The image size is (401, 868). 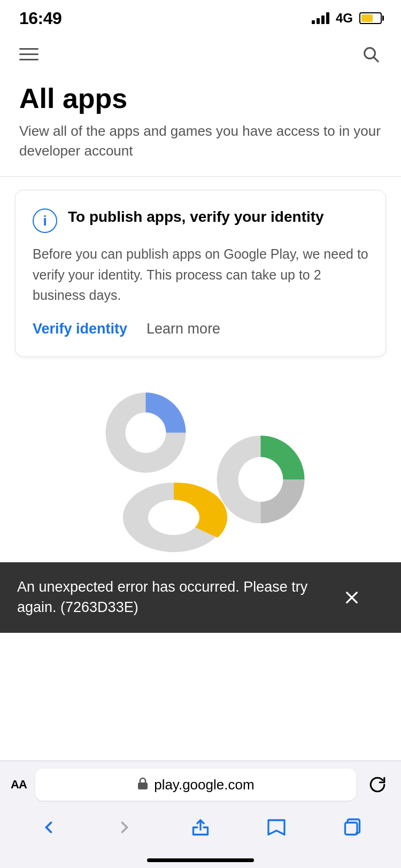 What do you see at coordinates (29, 55) in the screenshot?
I see `menu-icon` at bounding box center [29, 55].